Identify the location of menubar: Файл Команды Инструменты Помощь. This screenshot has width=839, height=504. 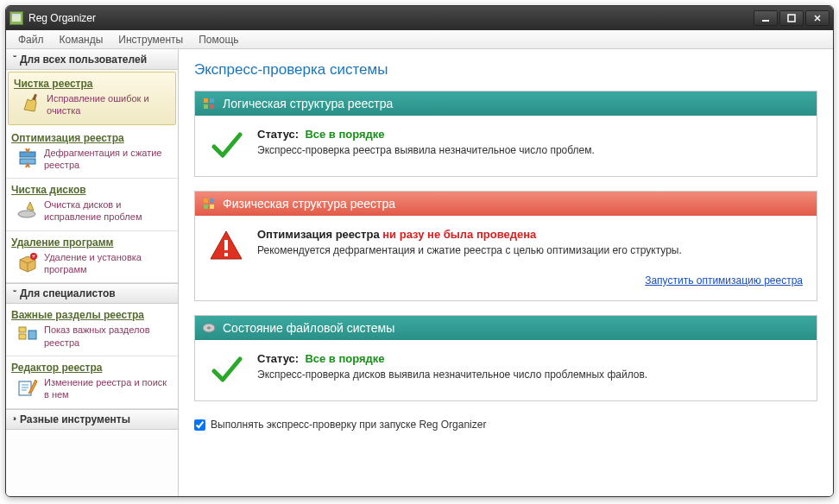
(420, 40).